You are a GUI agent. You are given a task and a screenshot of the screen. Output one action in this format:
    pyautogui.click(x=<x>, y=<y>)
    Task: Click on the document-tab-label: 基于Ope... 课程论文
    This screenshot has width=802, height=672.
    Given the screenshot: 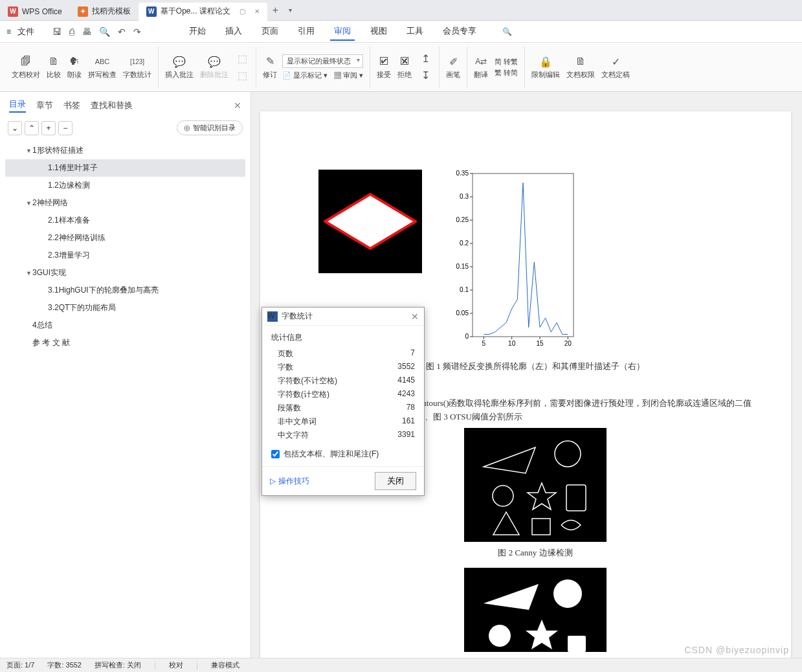 What is the action you would take?
    pyautogui.click(x=195, y=12)
    